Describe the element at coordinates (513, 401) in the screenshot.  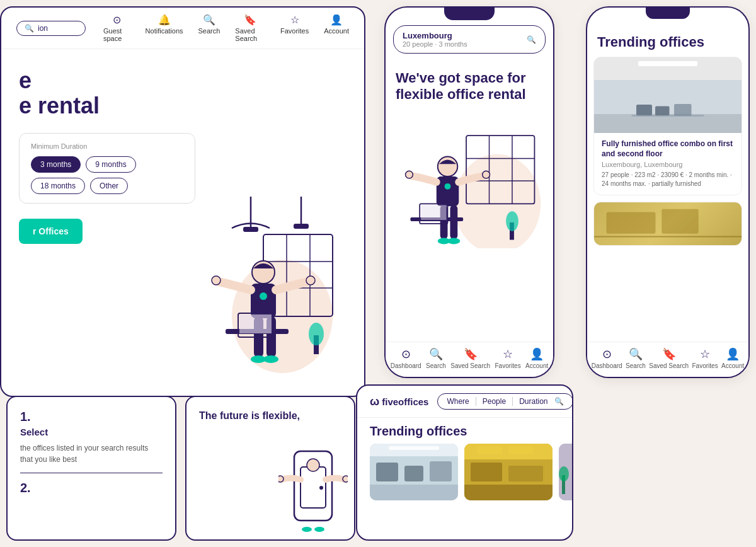
I see `divider2` at that location.